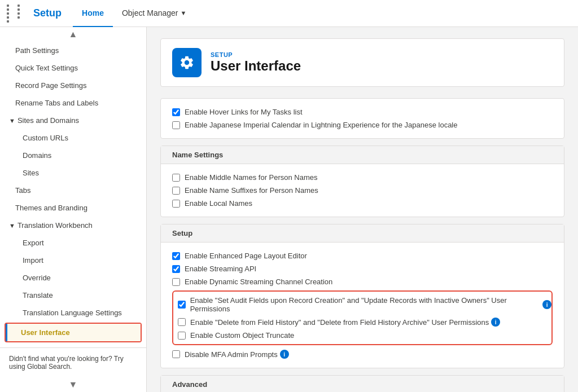 This screenshot has height=392, width=578. Describe the element at coordinates (362, 305) in the screenshot. I see `checkbox-set-audit-fields: Enable "Set Audit Fields upon Record Cre…` at that location.